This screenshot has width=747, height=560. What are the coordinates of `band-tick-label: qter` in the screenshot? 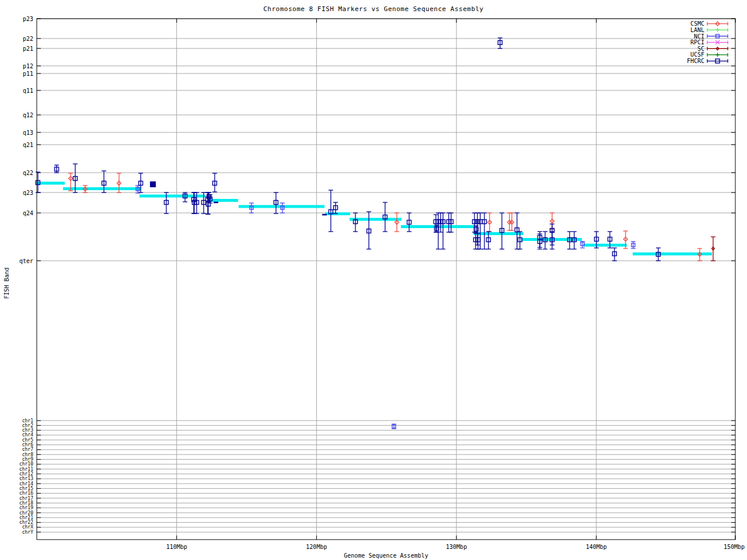 It's located at (26, 261).